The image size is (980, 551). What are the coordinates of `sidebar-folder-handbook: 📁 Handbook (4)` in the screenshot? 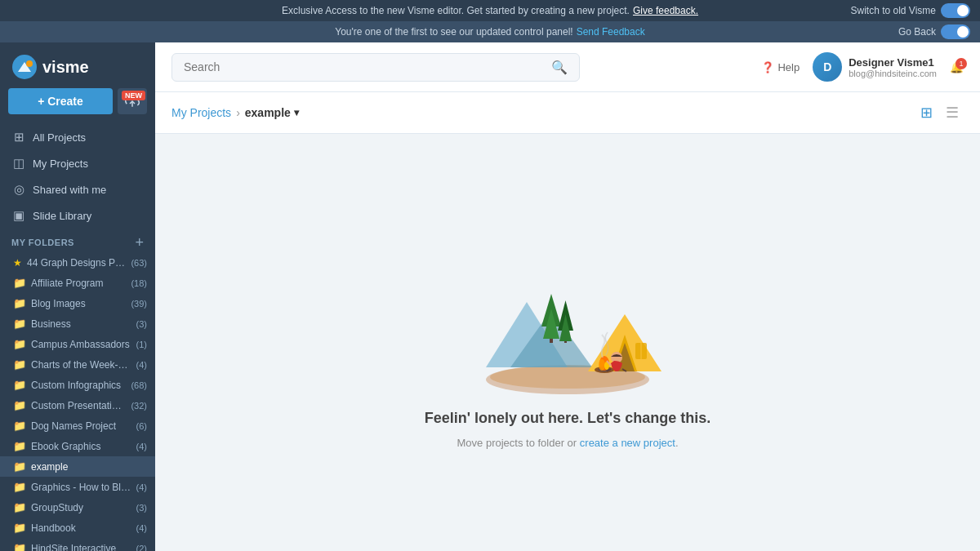 It's located at (78, 527).